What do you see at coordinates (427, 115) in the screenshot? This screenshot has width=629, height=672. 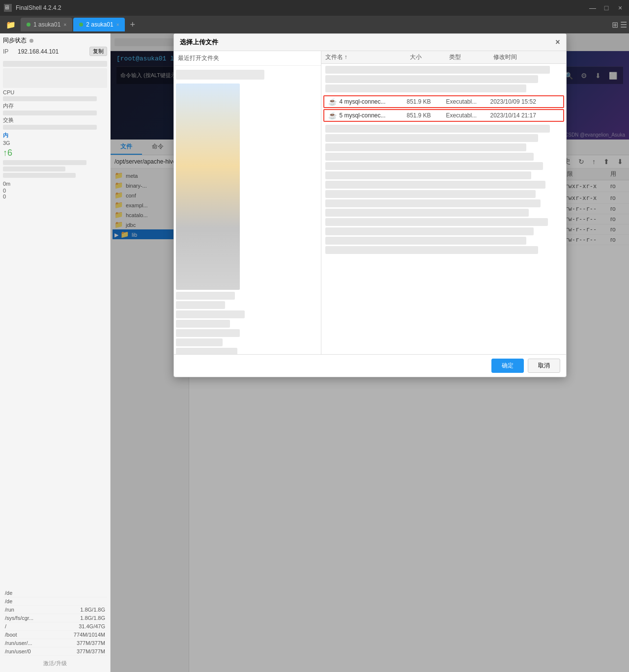 I see `file-size-5: 851.9 KB` at bounding box center [427, 115].